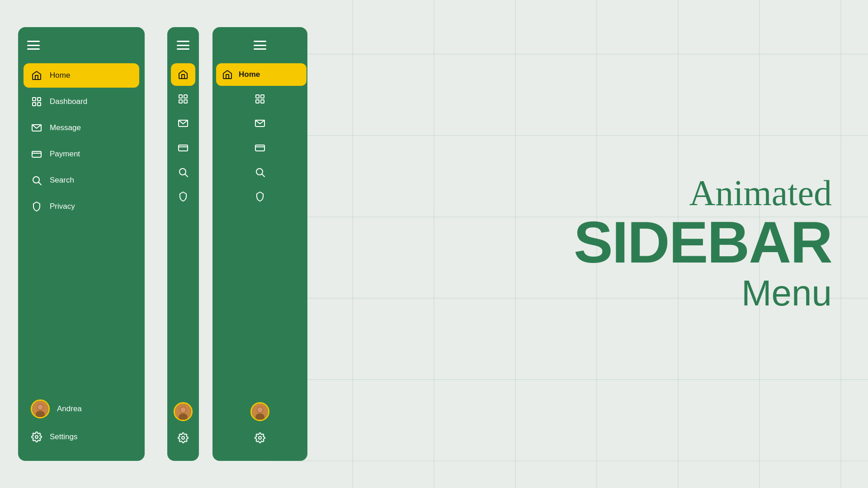 This screenshot has height=488, width=868. Describe the element at coordinates (65, 128) in the screenshot. I see `nav-label-message: Message` at that location.